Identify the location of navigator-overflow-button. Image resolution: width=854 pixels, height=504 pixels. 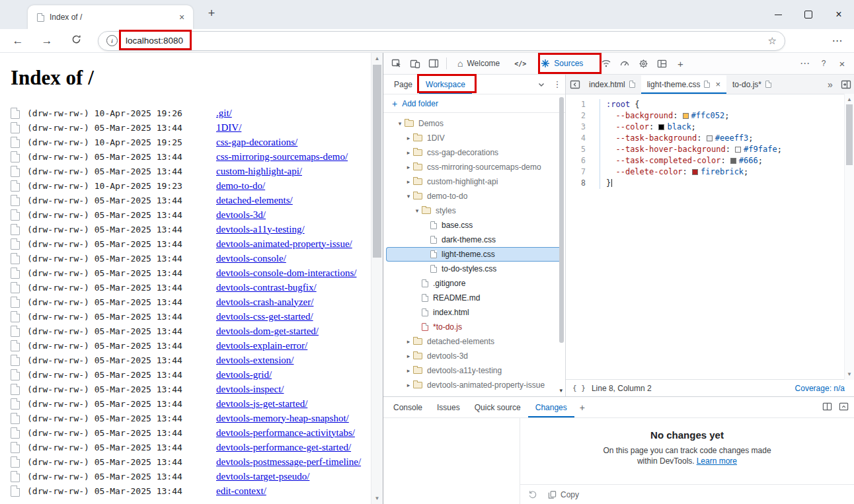
(541, 85).